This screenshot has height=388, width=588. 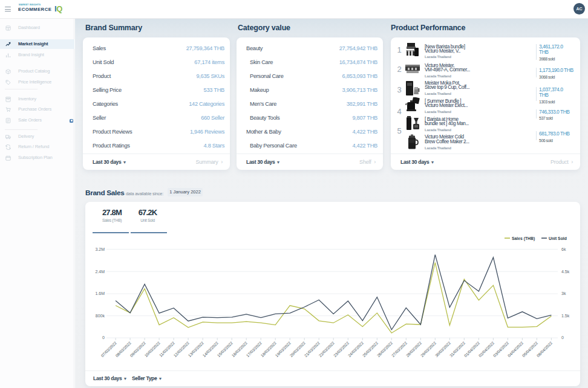 I want to click on svg-text: 1.5k, so click(x=566, y=315).